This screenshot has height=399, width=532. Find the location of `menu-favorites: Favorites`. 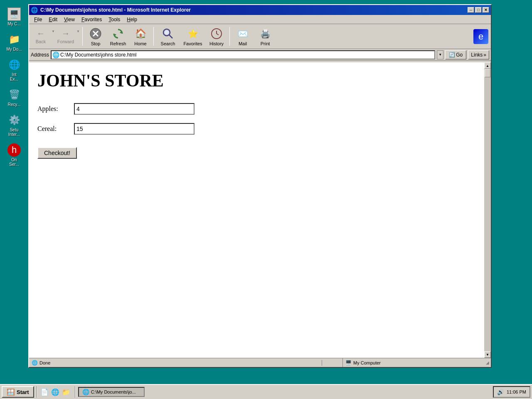

menu-favorites: Favorites is located at coordinates (91, 20).